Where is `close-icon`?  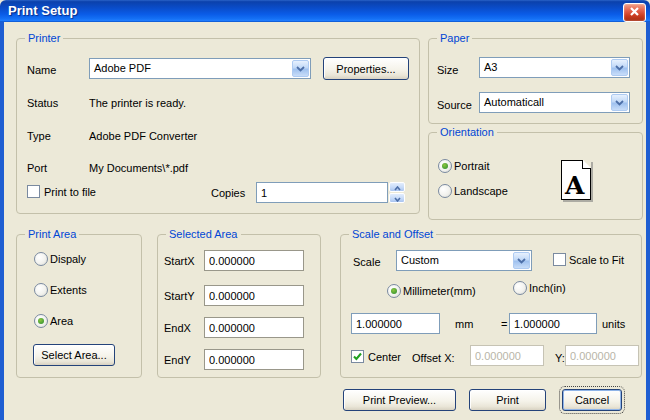
close-icon is located at coordinates (634, 12).